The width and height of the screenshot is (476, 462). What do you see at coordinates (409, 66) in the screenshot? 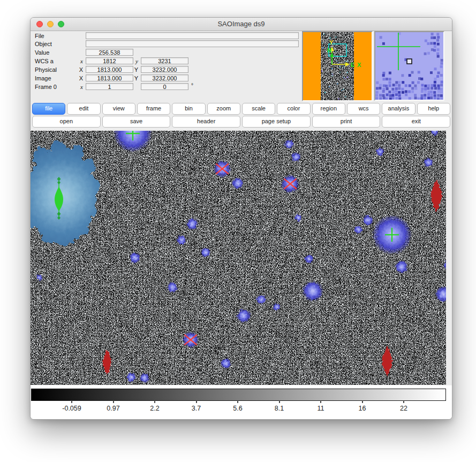
I see `magnifier-widget` at bounding box center [409, 66].